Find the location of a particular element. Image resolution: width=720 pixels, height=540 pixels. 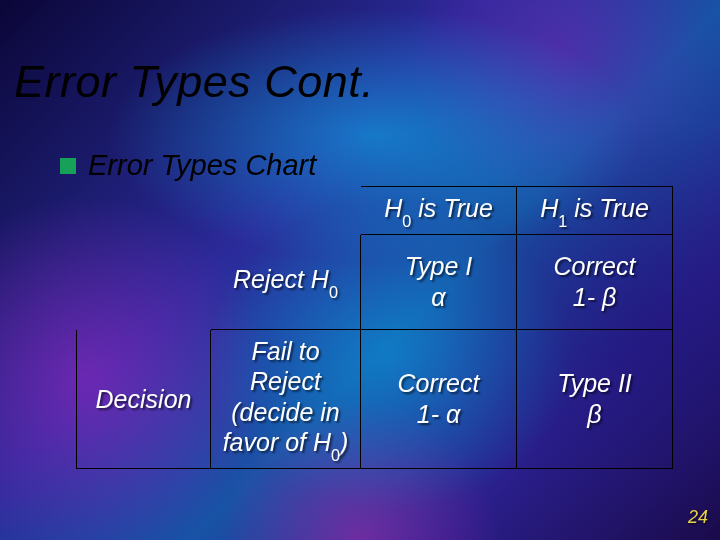

slide-subtitle: Error Types Chart is located at coordinates (202, 166).